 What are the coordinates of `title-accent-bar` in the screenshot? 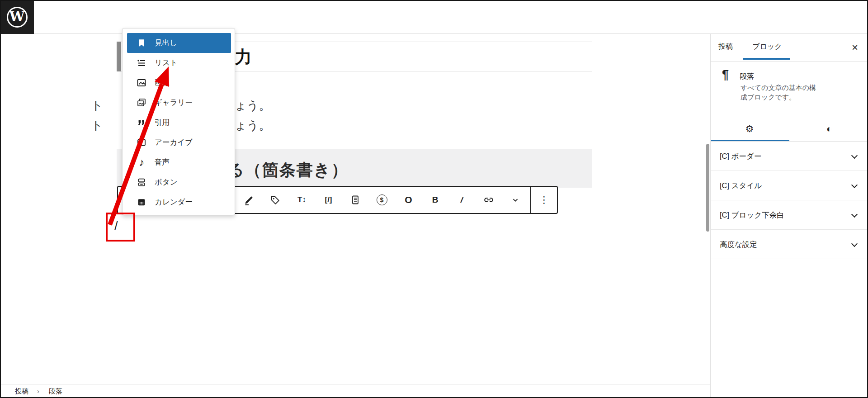 It's located at (119, 57).